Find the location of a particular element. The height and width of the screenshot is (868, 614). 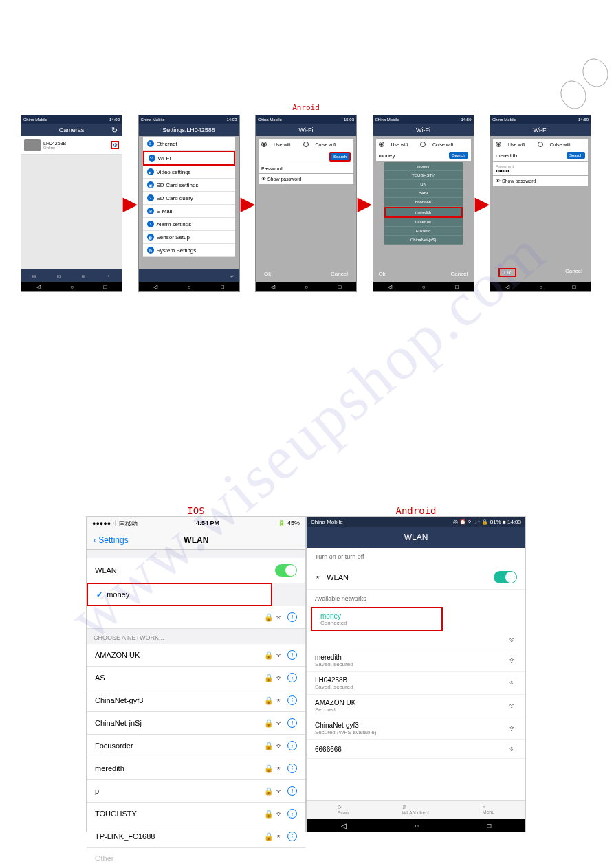

statusbar: China Mobile15:03 is located at coordinates (306, 120).